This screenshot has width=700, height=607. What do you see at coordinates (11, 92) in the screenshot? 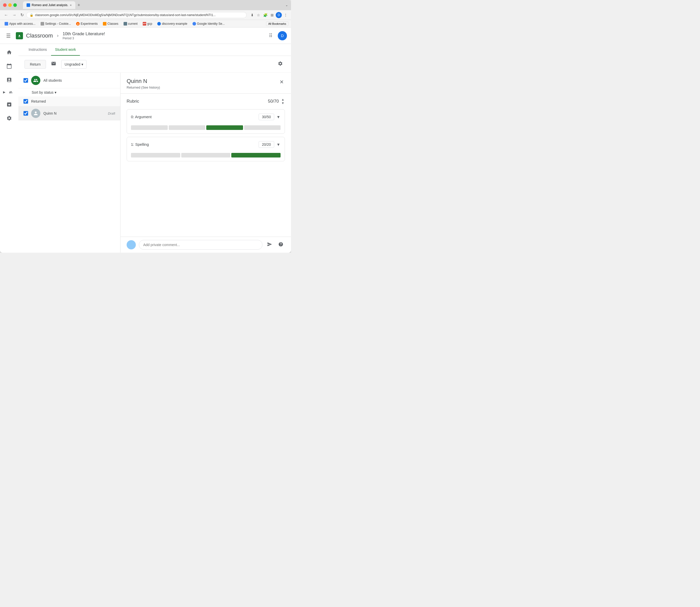
I see `sidebar-people-button` at bounding box center [11, 92].